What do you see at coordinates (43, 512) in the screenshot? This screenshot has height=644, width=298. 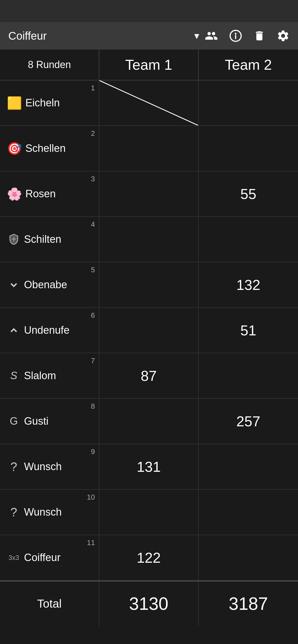 I see `wunsch10-label: Wunsch` at bounding box center [43, 512].